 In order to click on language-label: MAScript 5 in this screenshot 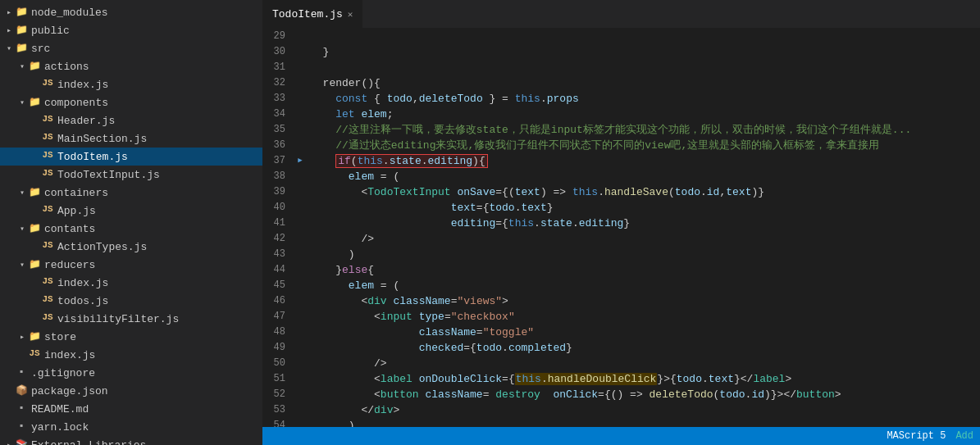, I will do `click(916, 436)`.